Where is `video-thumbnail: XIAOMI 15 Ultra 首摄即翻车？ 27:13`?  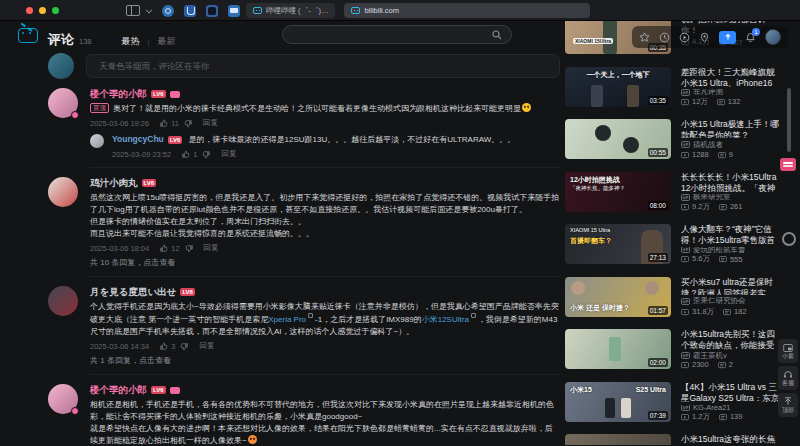
video-thumbnail: XIAOMI 15 Ultra 首摄即翻车？ 27:13 is located at coordinates (618, 244).